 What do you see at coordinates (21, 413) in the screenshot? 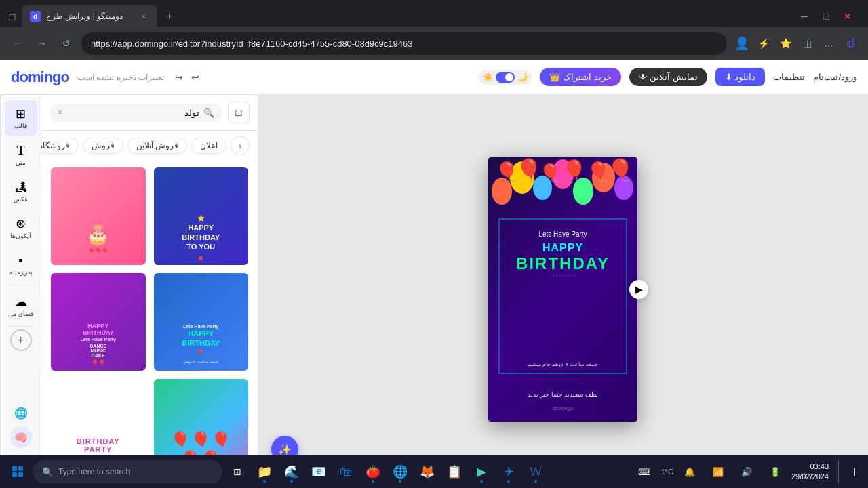
I see `translate-icon-btn: 🌐` at bounding box center [21, 413].